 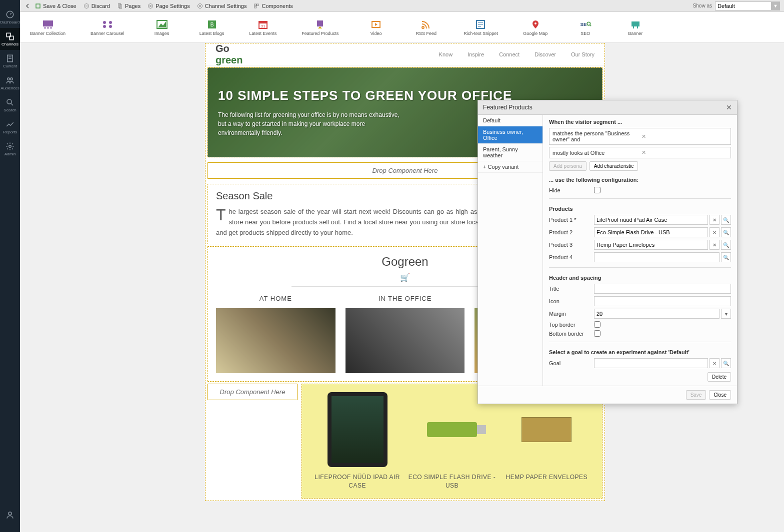 What do you see at coordinates (320, 34) in the screenshot?
I see `ribbon-label: Featured Products` at bounding box center [320, 34].